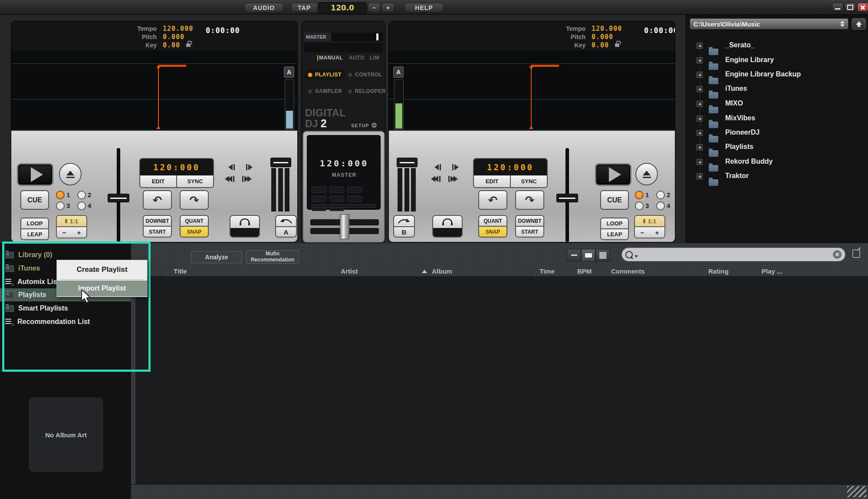  Describe the element at coordinates (735, 254) in the screenshot. I see `search-input` at that location.